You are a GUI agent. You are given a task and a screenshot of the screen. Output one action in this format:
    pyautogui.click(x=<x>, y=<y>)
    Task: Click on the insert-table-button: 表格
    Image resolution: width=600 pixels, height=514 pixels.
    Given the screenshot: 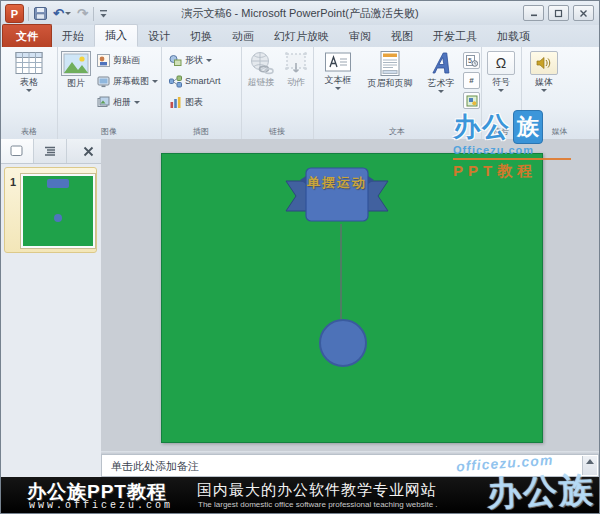 What is the action you would take?
    pyautogui.click(x=29, y=79)
    